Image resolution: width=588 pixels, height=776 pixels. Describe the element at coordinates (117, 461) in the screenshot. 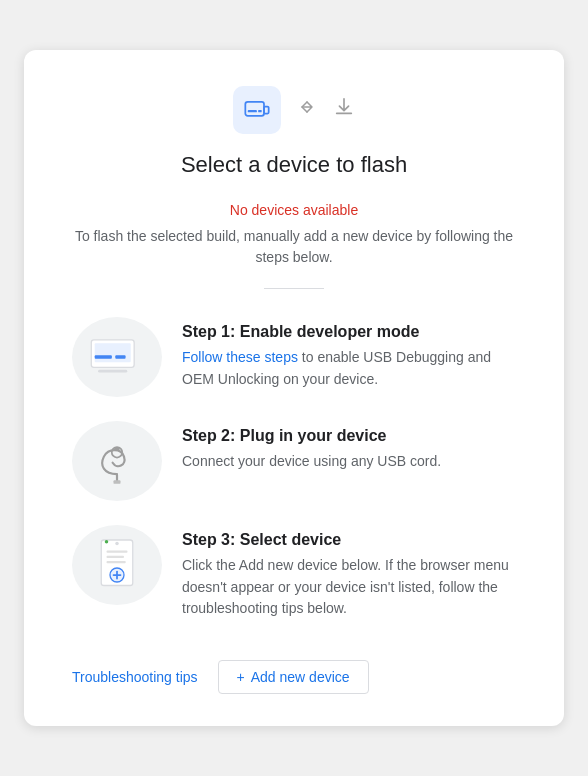

I see `step-2-icon` at that location.